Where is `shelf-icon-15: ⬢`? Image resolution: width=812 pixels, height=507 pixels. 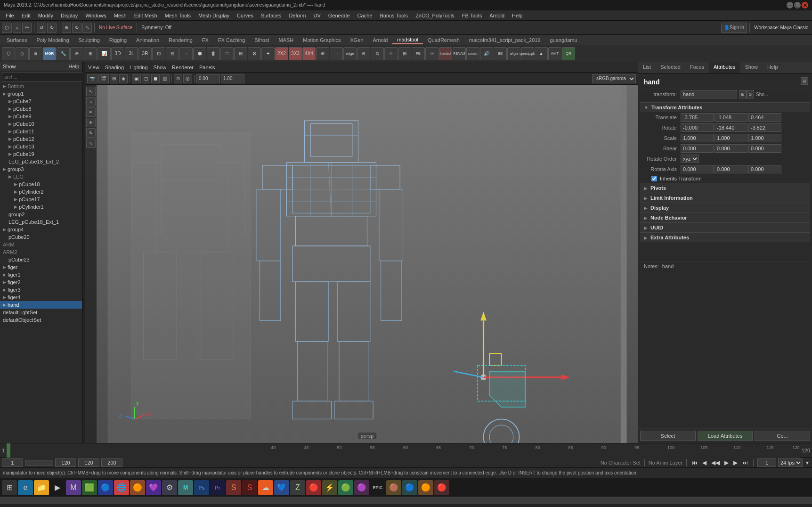
shelf-icon-15: ⬢ is located at coordinates (200, 54).